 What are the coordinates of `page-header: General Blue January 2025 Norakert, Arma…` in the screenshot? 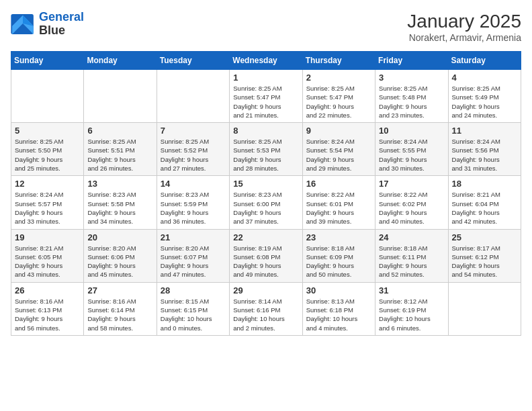 It's located at (266, 27).